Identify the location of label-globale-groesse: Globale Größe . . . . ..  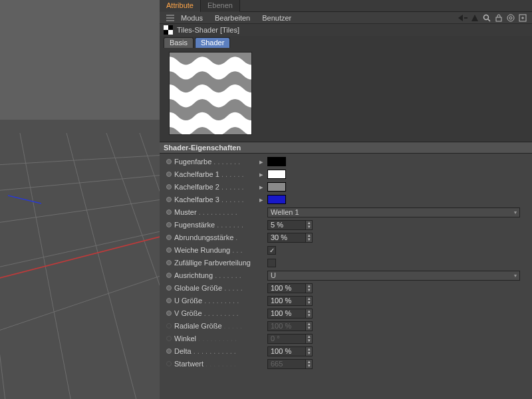
(217, 288).